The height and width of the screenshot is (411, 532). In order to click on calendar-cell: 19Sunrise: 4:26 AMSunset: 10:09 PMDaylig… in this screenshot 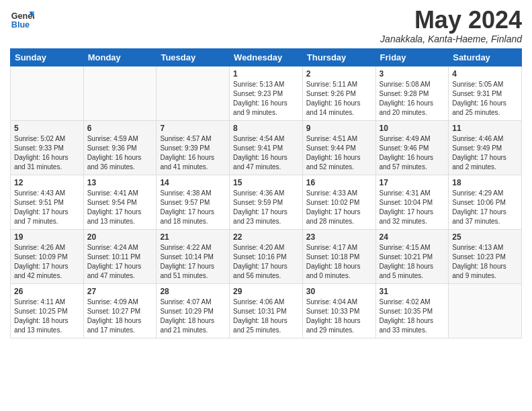, I will do `click(47, 257)`.